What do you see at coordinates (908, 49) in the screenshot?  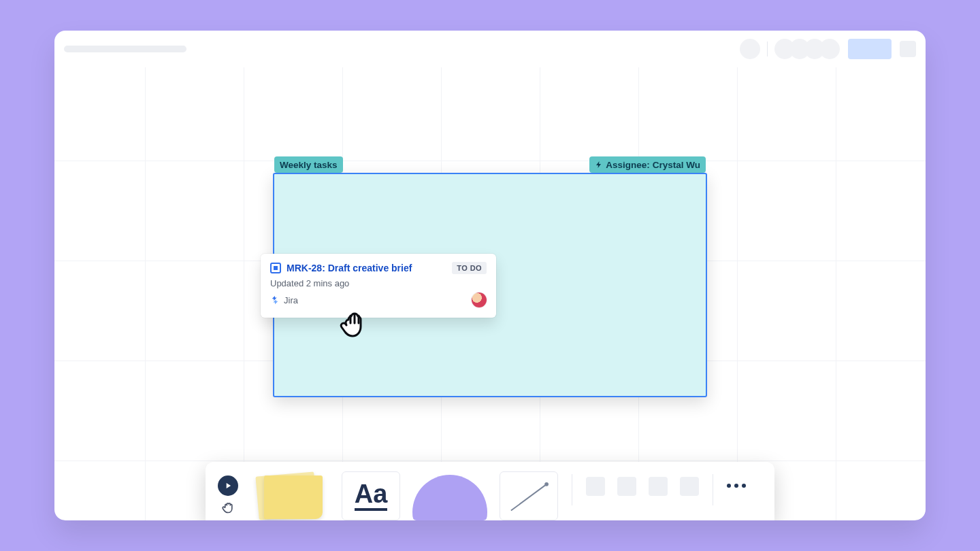 I see `topbar-more-button` at bounding box center [908, 49].